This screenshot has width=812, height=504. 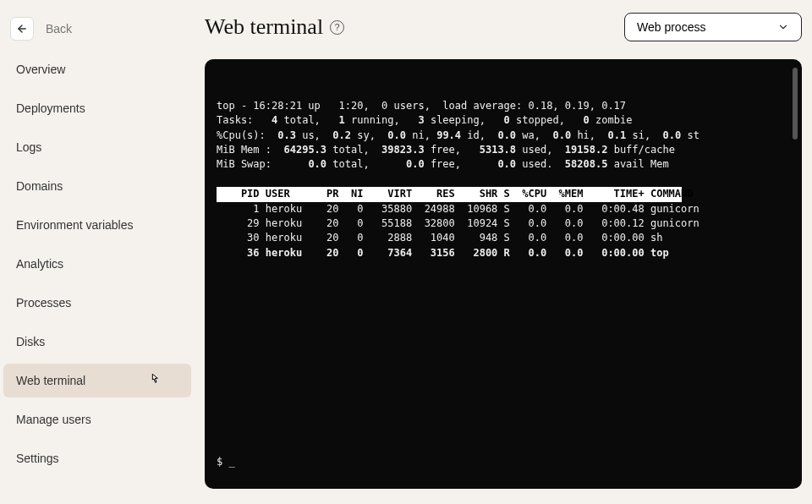 I want to click on sidebar-item-settings: Settings, so click(x=97, y=458).